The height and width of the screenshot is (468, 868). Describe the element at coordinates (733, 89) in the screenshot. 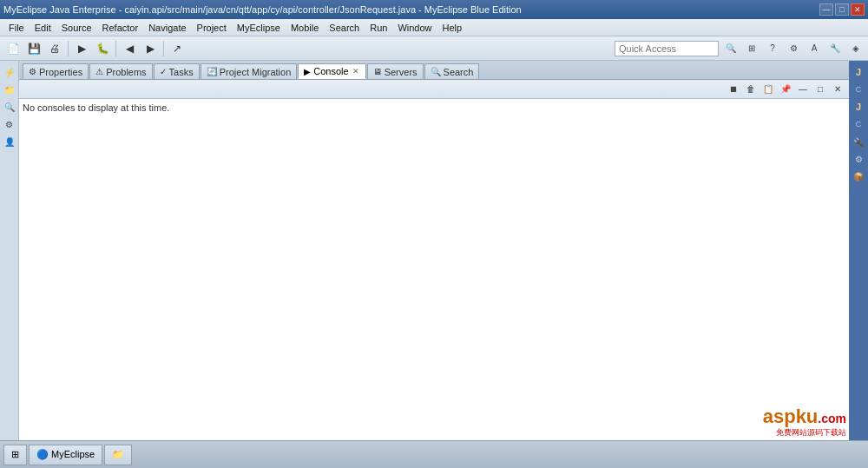

I see `console-stop-btn: ⏹` at that location.